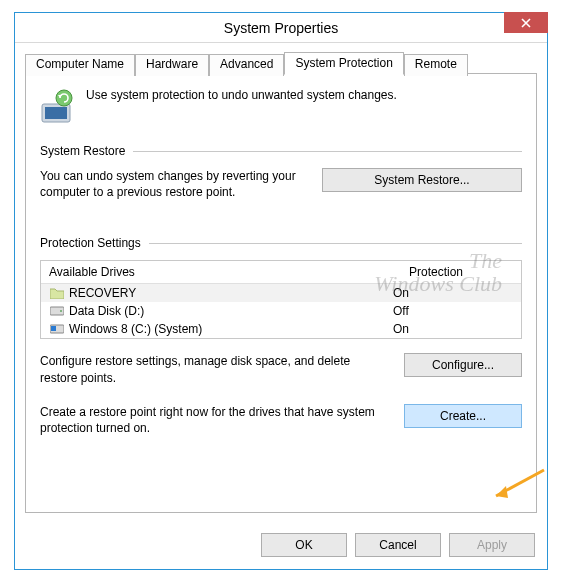  I want to click on cancel-button: Cancel, so click(398, 545).